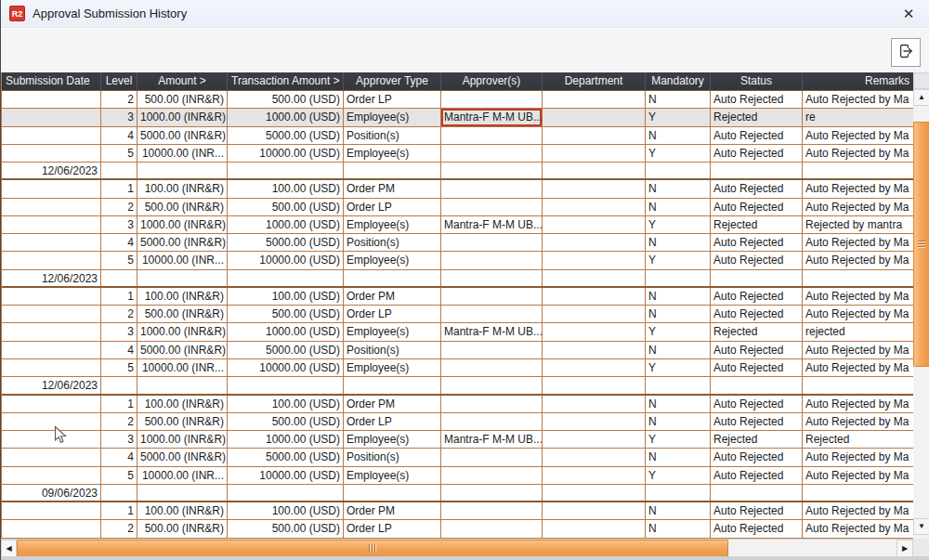  Describe the element at coordinates (182, 404) in the screenshot. I see `cell-amount: 100.00 (INR&R)` at that location.